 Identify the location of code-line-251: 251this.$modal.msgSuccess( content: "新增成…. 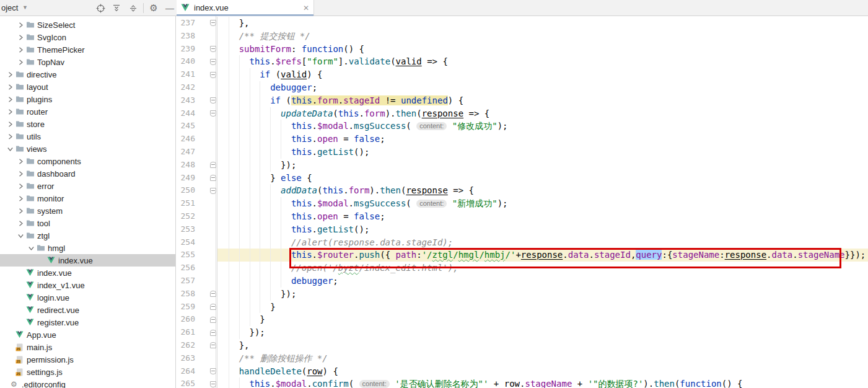
(522, 203).